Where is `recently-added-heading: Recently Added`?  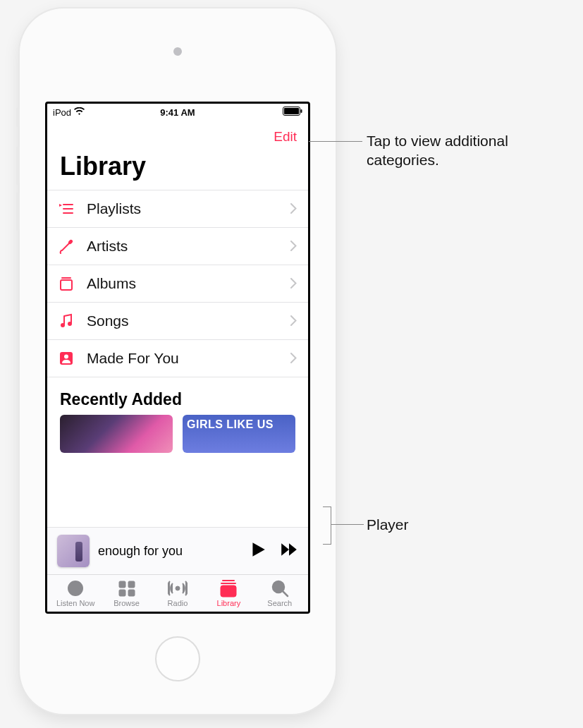
recently-added-heading: Recently Added is located at coordinates (178, 396).